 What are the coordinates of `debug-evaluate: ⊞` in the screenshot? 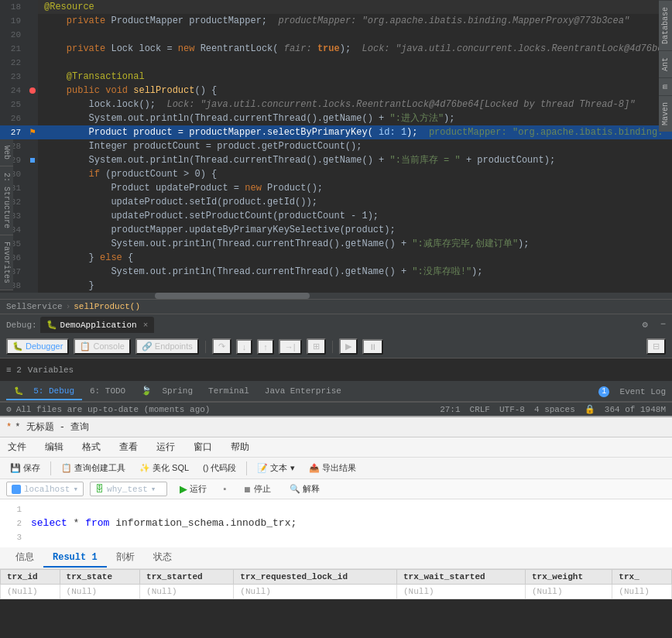 It's located at (316, 347).